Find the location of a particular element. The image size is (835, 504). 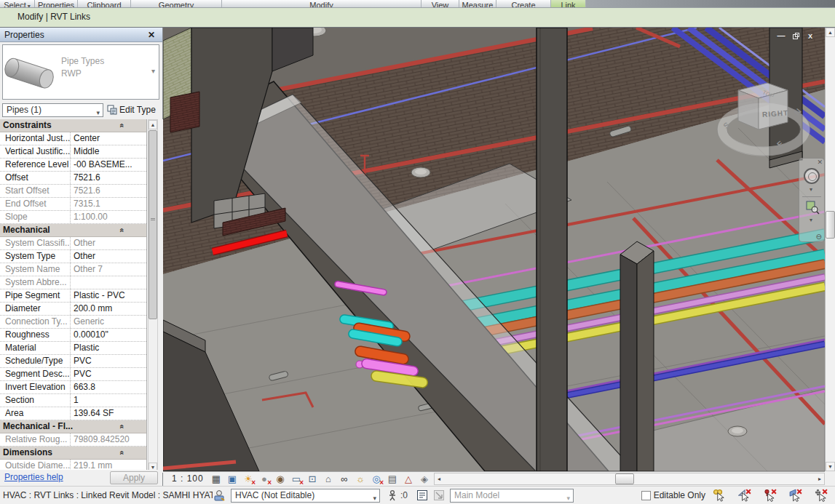

temporary-view-properties-icon: ▤ is located at coordinates (392, 479).